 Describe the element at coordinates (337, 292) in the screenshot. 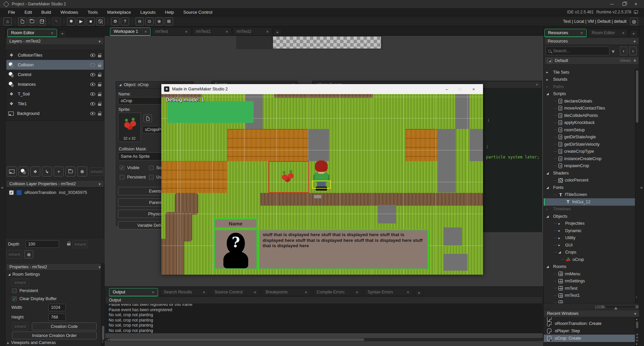

I see `tab-compile-errors: Compile Errors` at that location.